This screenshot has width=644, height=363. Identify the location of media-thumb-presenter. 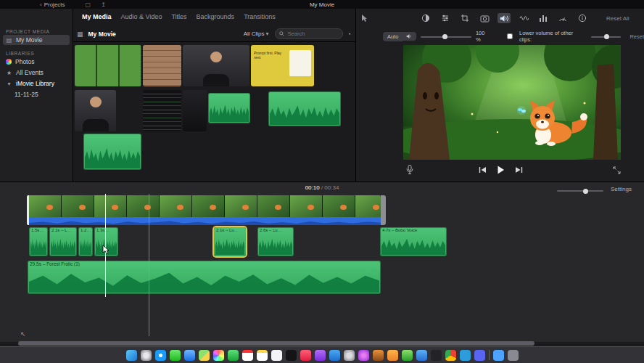
(216, 65).